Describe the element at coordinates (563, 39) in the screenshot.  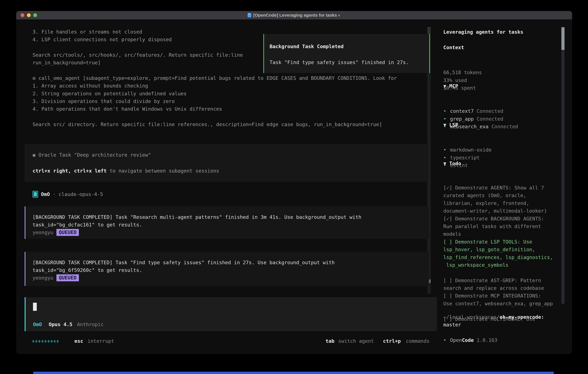
I see `sidebar-scrollbar-thumb` at that location.